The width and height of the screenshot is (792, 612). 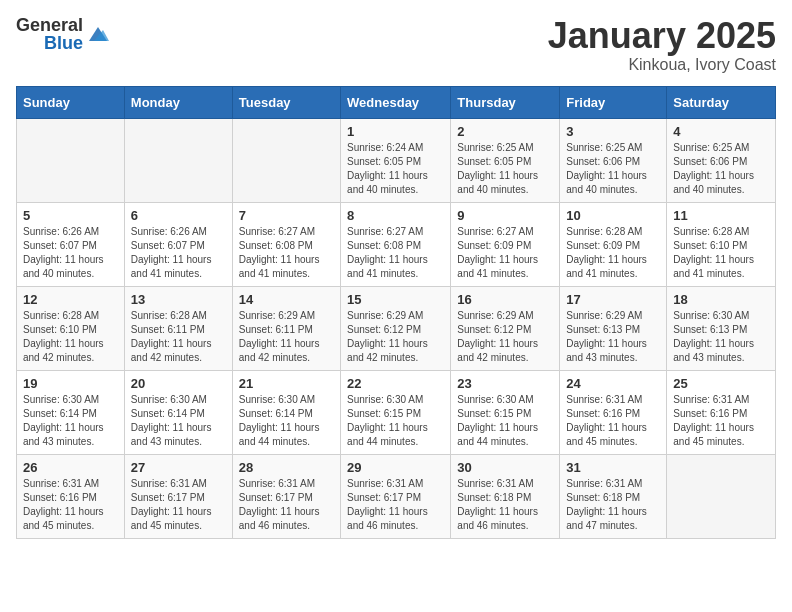 What do you see at coordinates (722, 160) in the screenshot?
I see `calendar-cell: 4Sunrise: 6:25 AMSunset: 6:06 PMDaylight…` at bounding box center [722, 160].